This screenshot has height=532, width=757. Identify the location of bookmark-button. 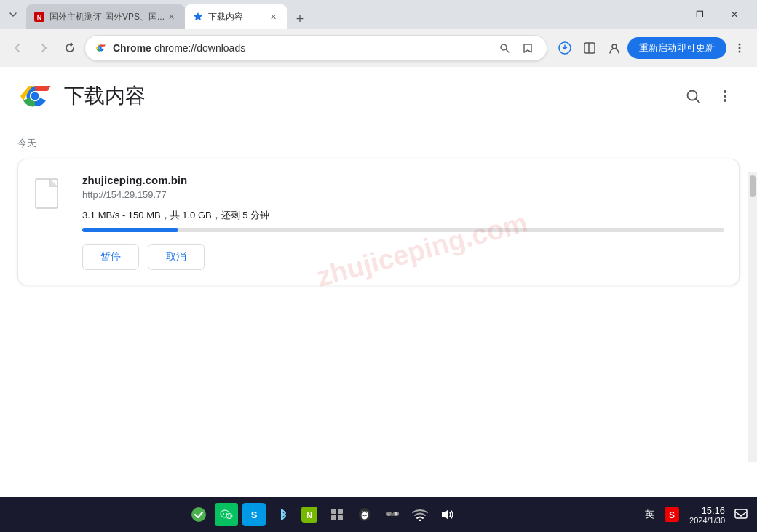
(528, 48).